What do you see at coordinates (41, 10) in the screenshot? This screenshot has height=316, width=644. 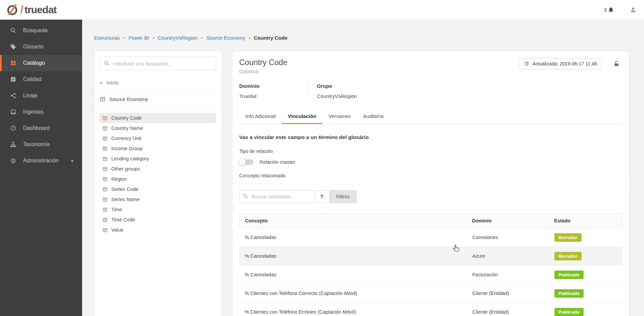 I see `logo-text: truedat` at bounding box center [41, 10].